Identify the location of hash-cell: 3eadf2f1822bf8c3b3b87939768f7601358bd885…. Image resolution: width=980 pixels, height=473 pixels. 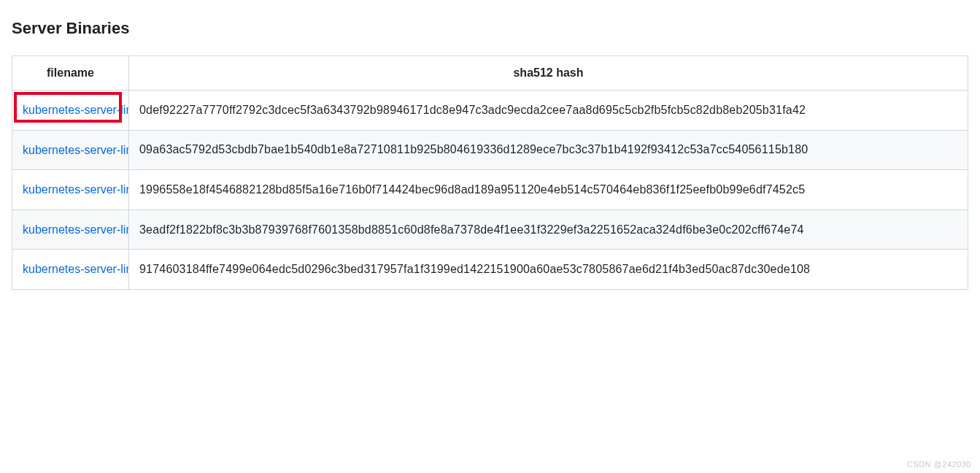
(549, 229).